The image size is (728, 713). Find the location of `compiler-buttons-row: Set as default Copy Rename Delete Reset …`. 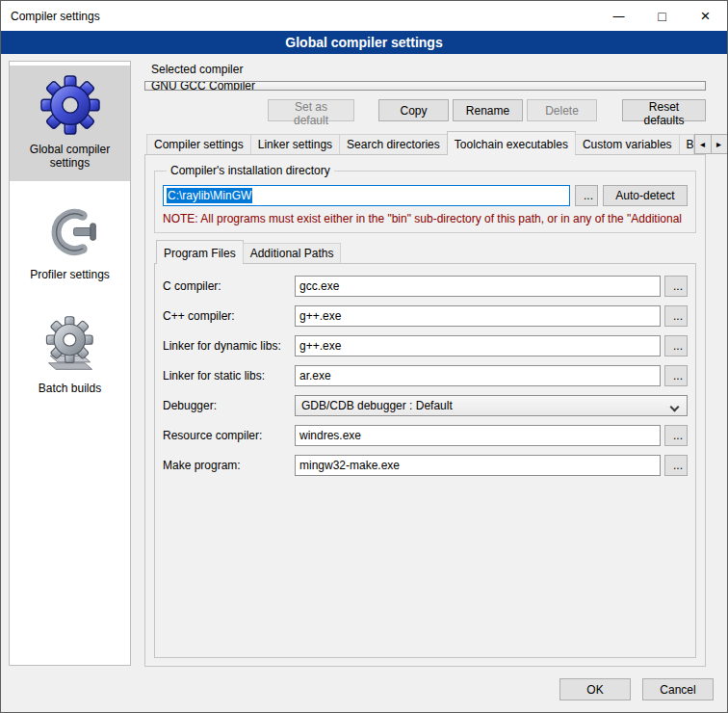

compiler-buttons-row: Set as default Copy Rename Delete Reset … is located at coordinates (426, 110).